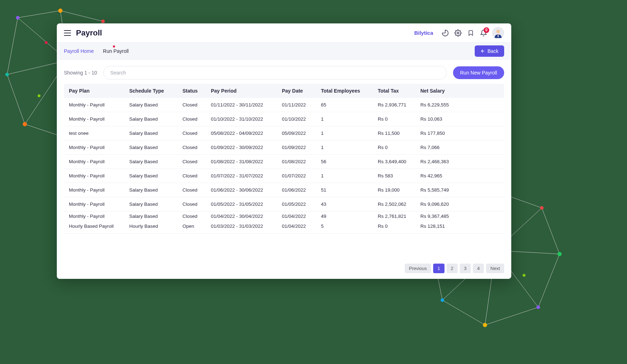 The width and height of the screenshot is (627, 364). I want to click on brand-name: Bilytica, so click(424, 33).